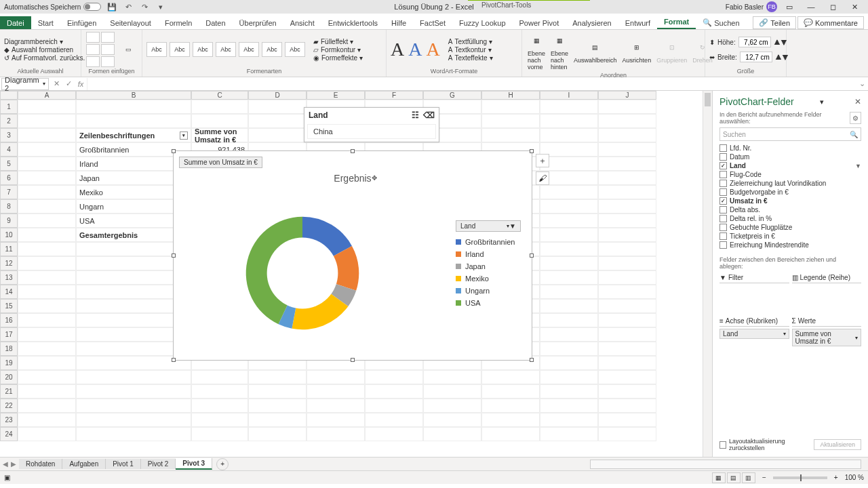 This screenshot has width=868, height=488. I want to click on page-layout-view-button: ▤, so click(734, 478).